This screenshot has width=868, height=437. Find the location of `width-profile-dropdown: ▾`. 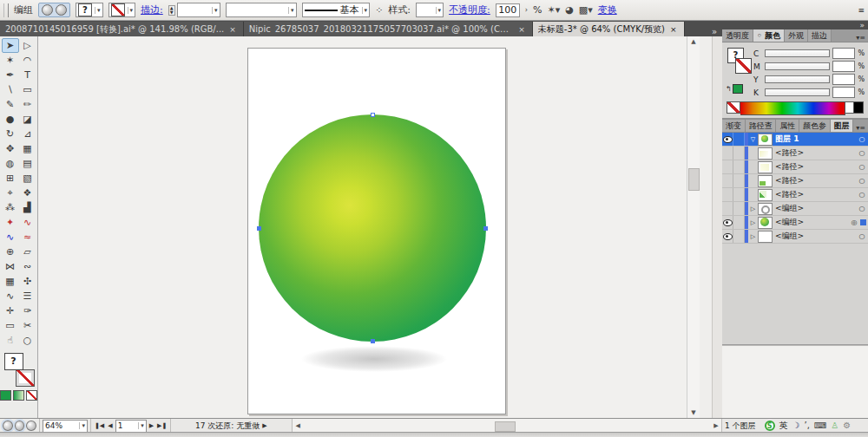

width-profile-dropdown: ▾ is located at coordinates (261, 10).